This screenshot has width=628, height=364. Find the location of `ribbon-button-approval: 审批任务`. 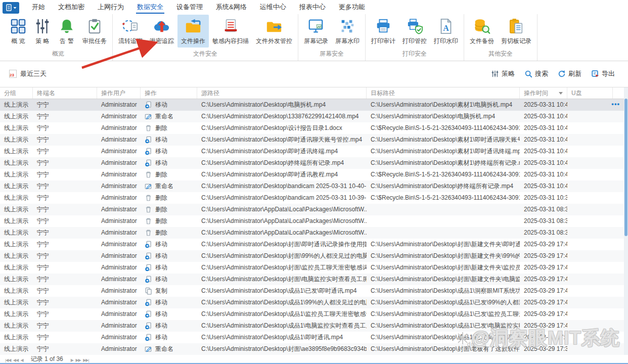

ribbon-button-approval: 审批任务 is located at coordinates (95, 31).